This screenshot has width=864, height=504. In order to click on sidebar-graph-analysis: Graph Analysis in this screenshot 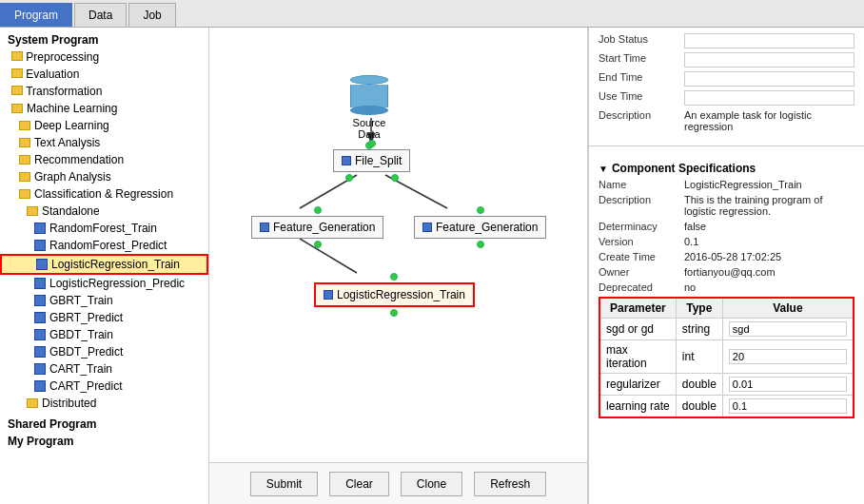, I will do `click(105, 177)`.